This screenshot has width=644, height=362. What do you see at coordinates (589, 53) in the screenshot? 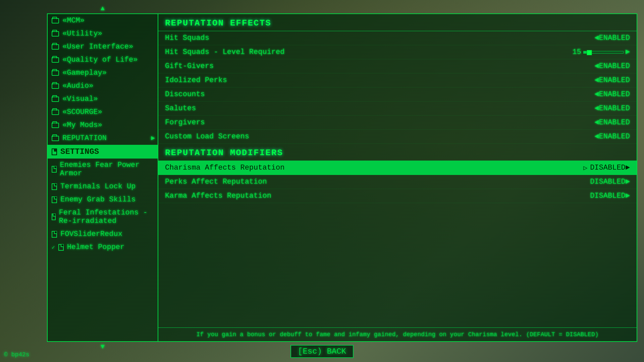
I see `slider-thumb` at bounding box center [589, 53].